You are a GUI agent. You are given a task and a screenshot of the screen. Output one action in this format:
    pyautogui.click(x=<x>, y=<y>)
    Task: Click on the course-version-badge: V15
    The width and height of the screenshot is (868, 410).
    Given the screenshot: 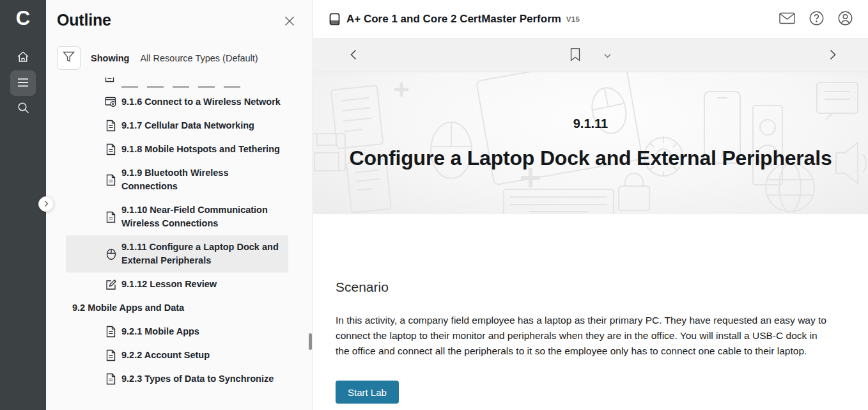 What is the action you would take?
    pyautogui.click(x=573, y=19)
    